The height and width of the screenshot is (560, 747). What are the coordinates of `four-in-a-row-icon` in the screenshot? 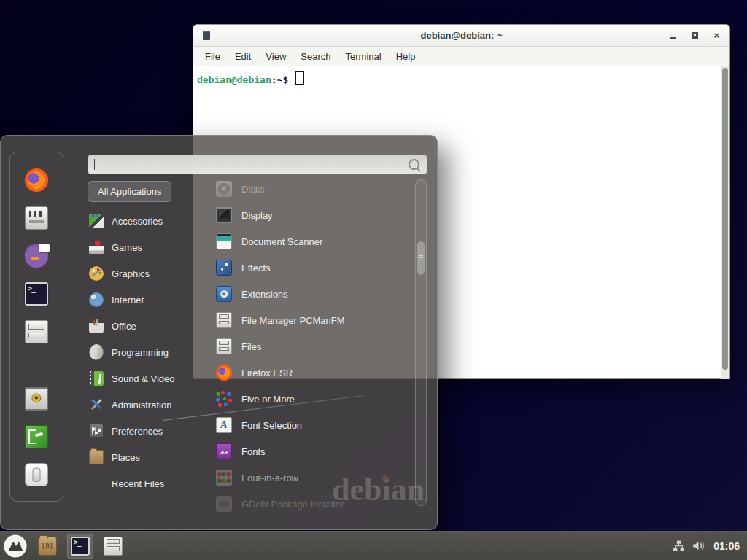 It's located at (224, 478).